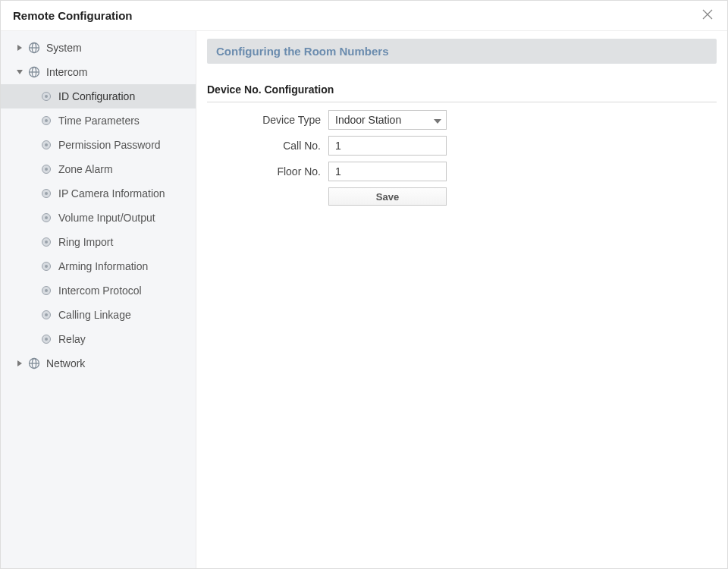  I want to click on sidebar-subitem-label: Relay, so click(72, 339).